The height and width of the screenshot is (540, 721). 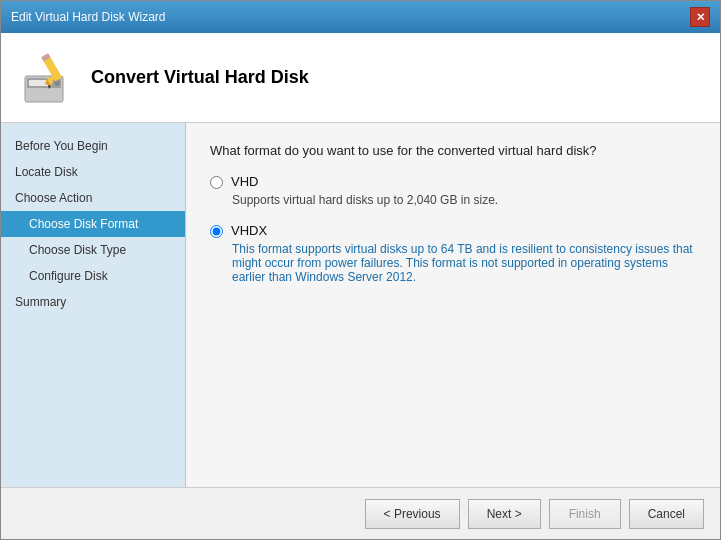 What do you see at coordinates (666, 514) in the screenshot?
I see `cancel-button: Cancel` at bounding box center [666, 514].